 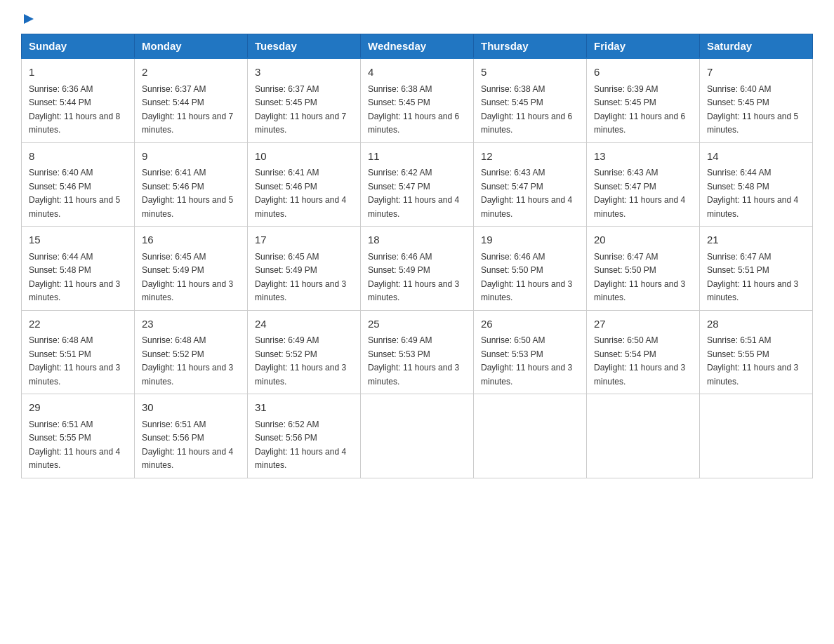 What do you see at coordinates (643, 73) in the screenshot?
I see `day-number: 6` at bounding box center [643, 73].